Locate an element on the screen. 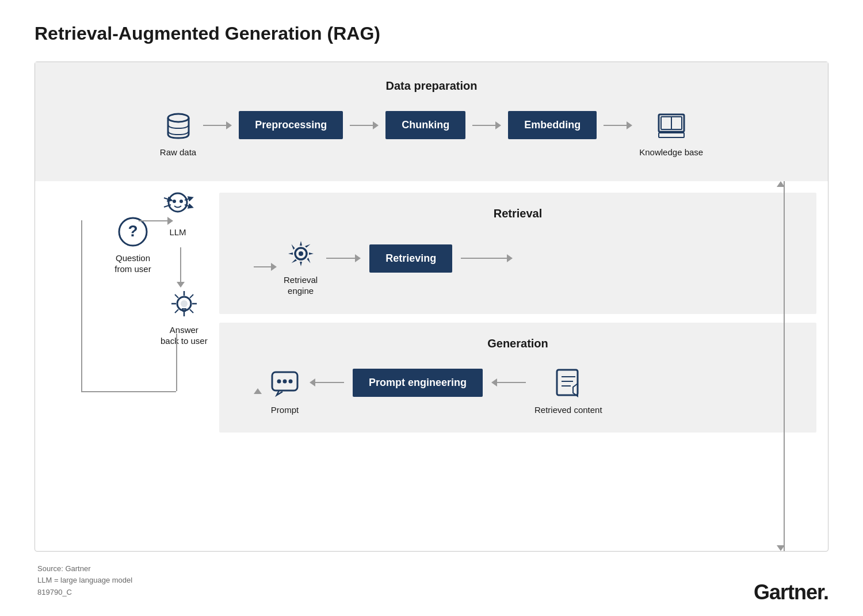  embedding-node: Embedding is located at coordinates (552, 125).